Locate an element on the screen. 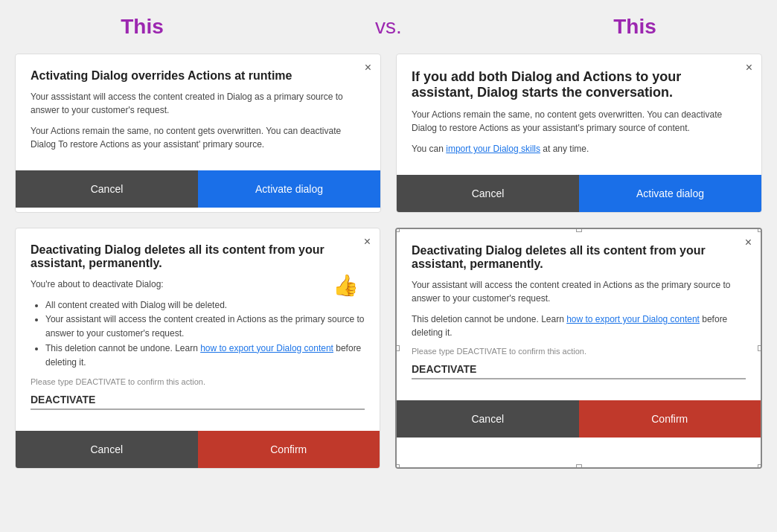  dialog3-deactivate-input is located at coordinates (198, 400).